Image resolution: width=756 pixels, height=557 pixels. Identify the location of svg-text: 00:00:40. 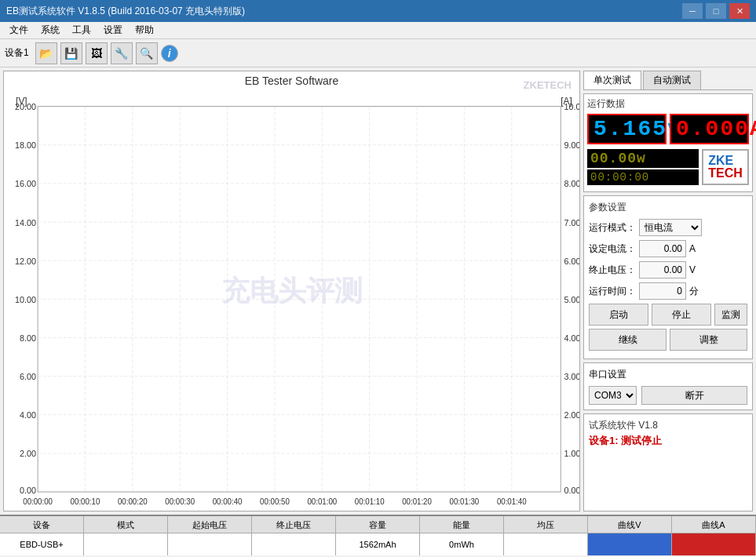
(228, 502).